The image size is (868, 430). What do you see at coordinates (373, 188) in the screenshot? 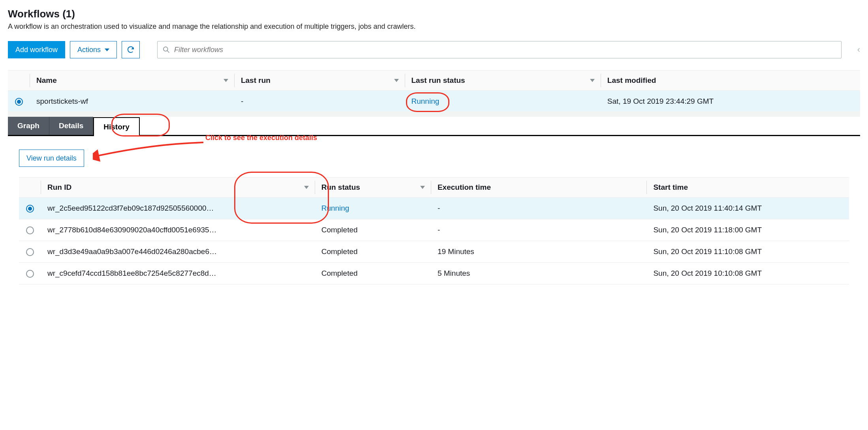
I see `column-run-status: Run status` at bounding box center [373, 188].